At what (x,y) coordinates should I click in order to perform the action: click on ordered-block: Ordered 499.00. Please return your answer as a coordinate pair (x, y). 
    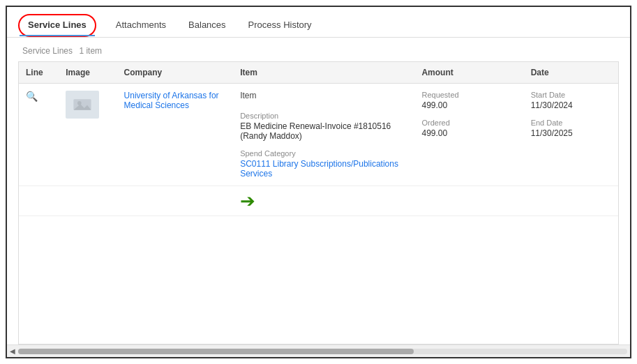
    Looking at the image, I should click on (469, 128).